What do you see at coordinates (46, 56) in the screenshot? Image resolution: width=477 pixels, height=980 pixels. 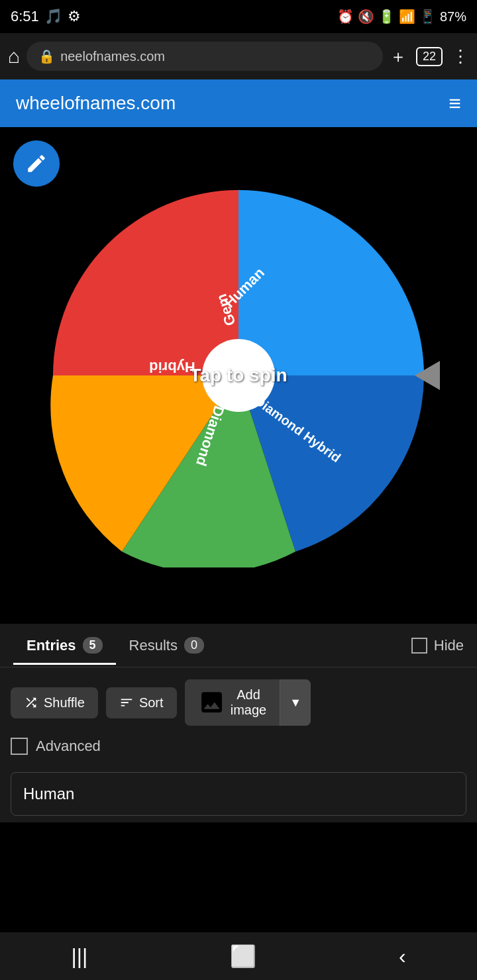 I see `lock-icon: 🔒` at bounding box center [46, 56].